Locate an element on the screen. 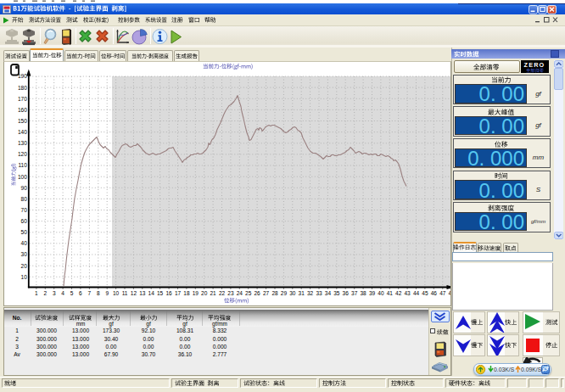 Image resolution: width=565 pixels, height=392 pixels. svg-text: 48 is located at coordinates (450, 294).